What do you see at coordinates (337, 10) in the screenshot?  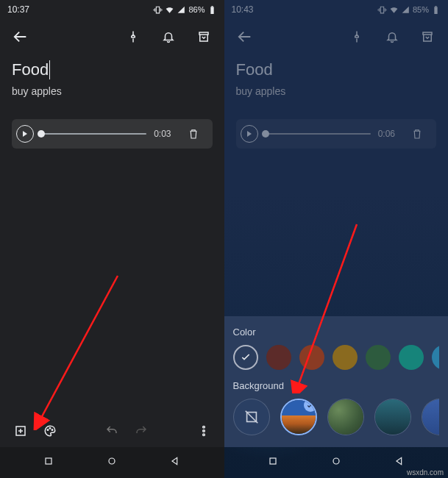 I see `status-bar: 10:43 85%` at bounding box center [337, 10].